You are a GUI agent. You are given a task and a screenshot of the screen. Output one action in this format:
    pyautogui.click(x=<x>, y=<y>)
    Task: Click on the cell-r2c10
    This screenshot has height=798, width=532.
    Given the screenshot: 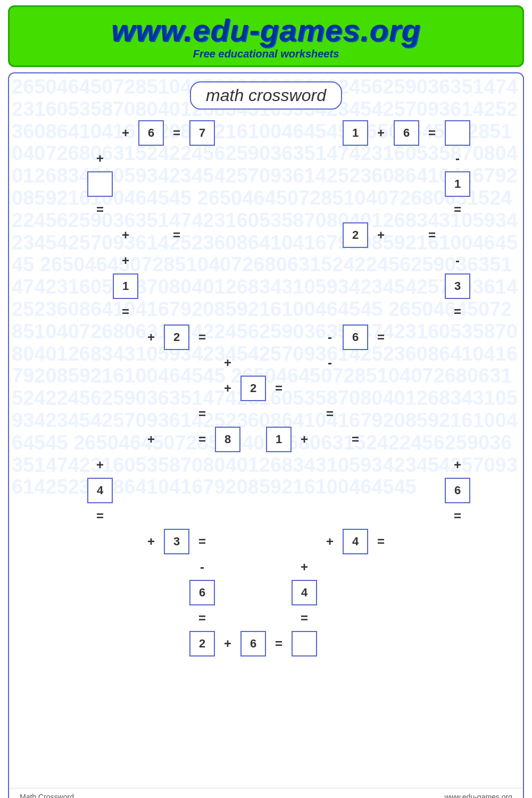 What is the action you would take?
    pyautogui.click(x=304, y=159)
    